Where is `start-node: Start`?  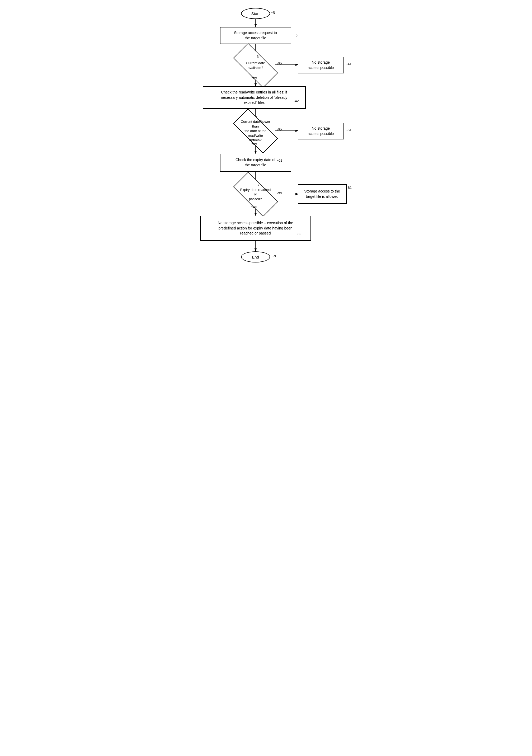
start-node: Start is located at coordinates (255, 14).